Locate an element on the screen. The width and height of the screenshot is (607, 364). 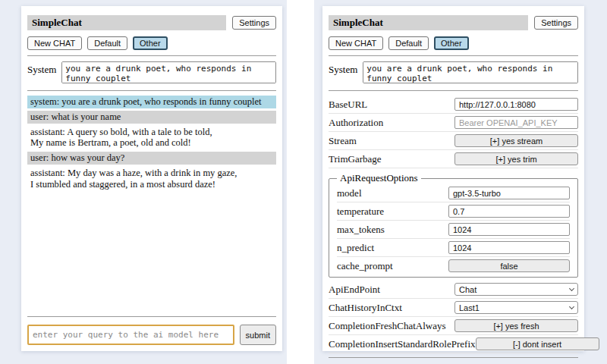
setting-row-chat-history: ChatHistoryInCtxt Last1 is located at coordinates (454, 308).